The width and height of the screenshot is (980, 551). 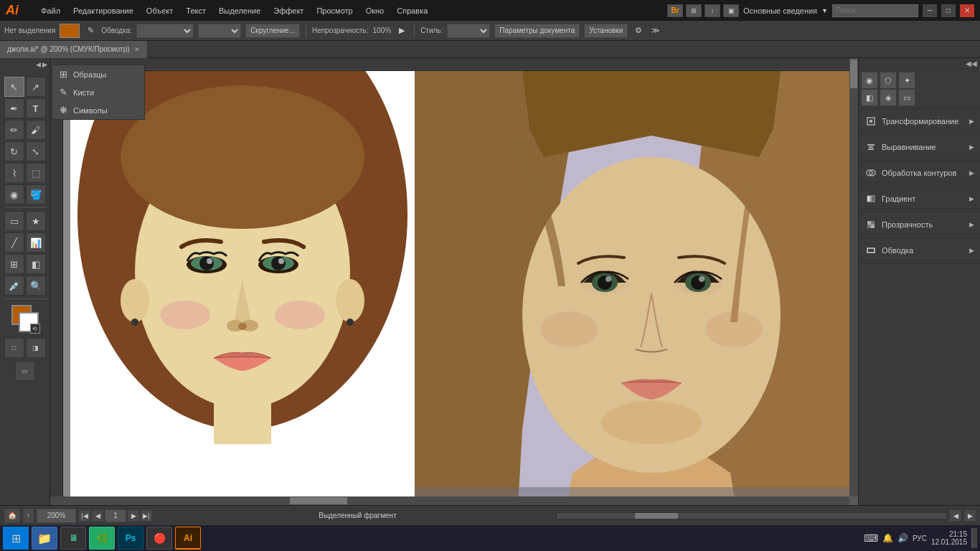 What do you see at coordinates (907, 98) in the screenshot?
I see `stroke-panel-icon: ▭` at bounding box center [907, 98].